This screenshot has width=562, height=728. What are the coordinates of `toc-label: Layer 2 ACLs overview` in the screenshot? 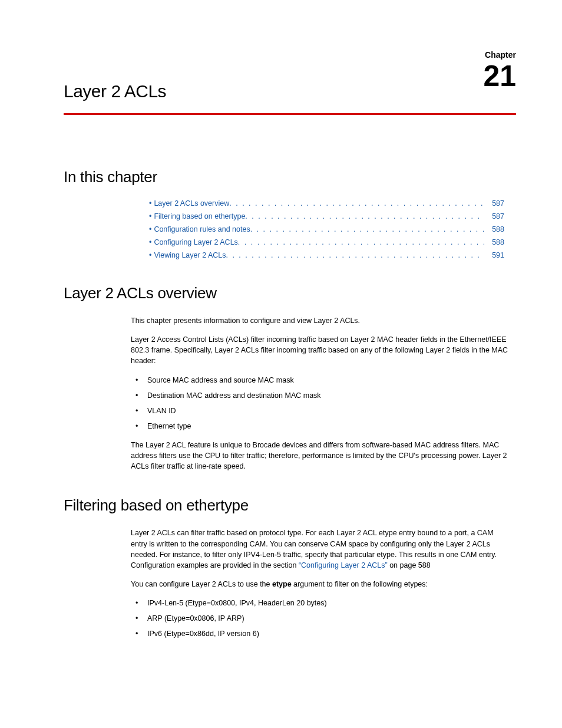 It's located at (191, 203).